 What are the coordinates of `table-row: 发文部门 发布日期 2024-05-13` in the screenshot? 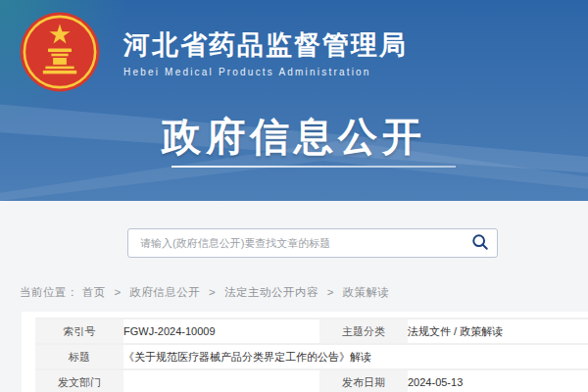 It's located at (312, 380).